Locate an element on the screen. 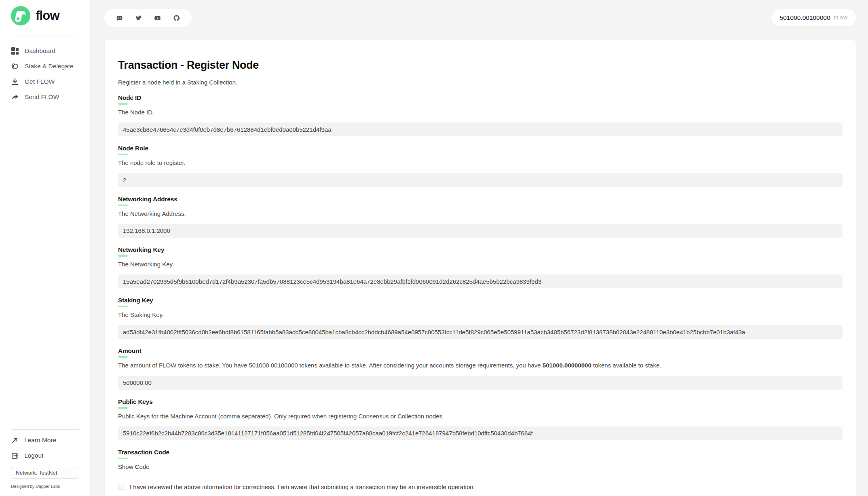  field-staking-key: Staking Key The Staking Key. is located at coordinates (480, 318).